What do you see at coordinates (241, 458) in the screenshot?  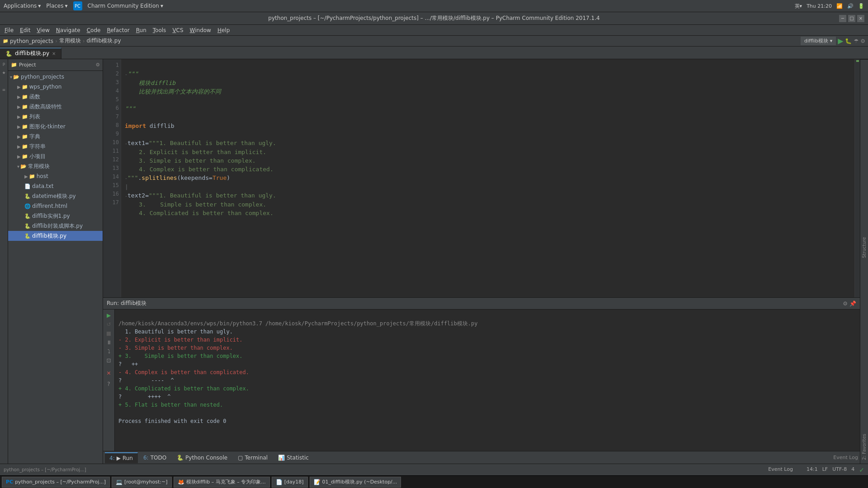 I see `terminal-icon: ▢` at bounding box center [241, 458].